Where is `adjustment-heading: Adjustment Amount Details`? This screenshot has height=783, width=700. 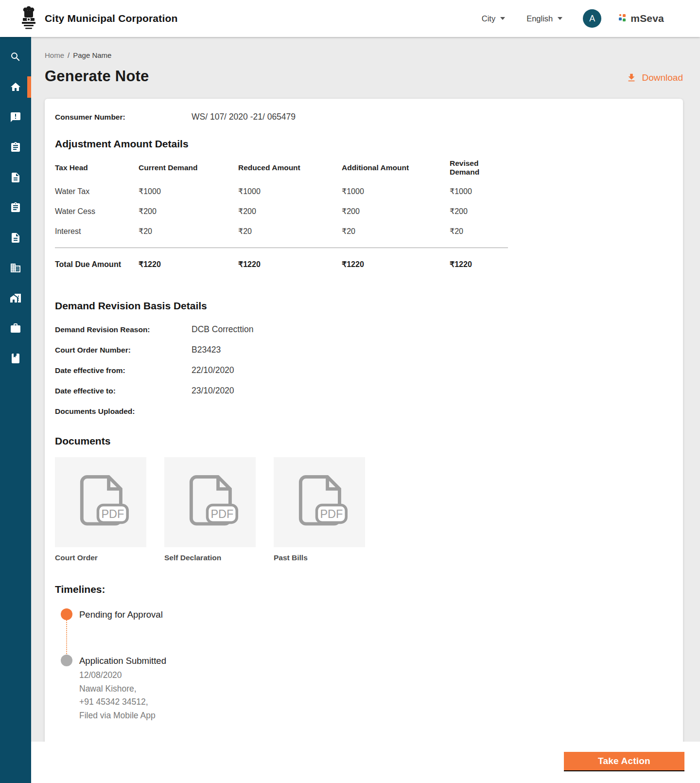 adjustment-heading: Adjustment Amount Details is located at coordinates (364, 144).